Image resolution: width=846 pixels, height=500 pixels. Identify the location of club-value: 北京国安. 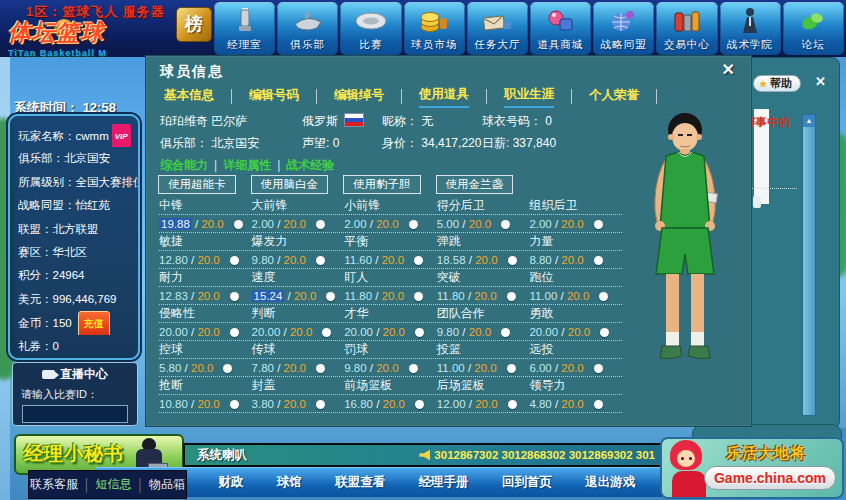
(235, 143).